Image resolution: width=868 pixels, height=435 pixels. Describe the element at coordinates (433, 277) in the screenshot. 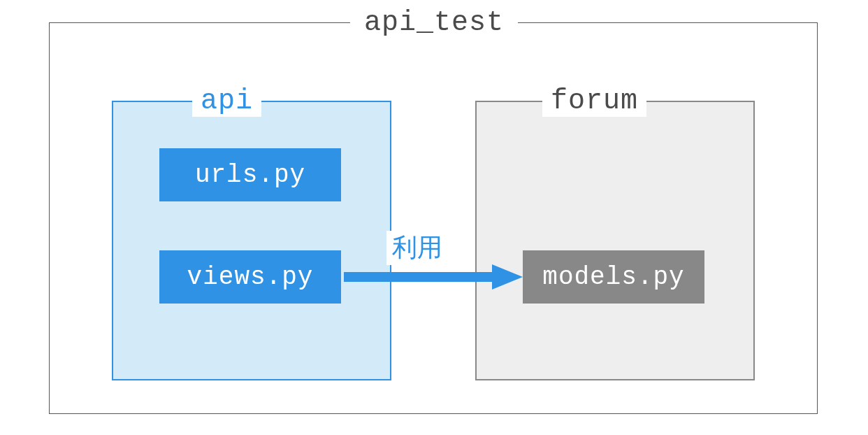

I see `arrow-right-icon` at that location.